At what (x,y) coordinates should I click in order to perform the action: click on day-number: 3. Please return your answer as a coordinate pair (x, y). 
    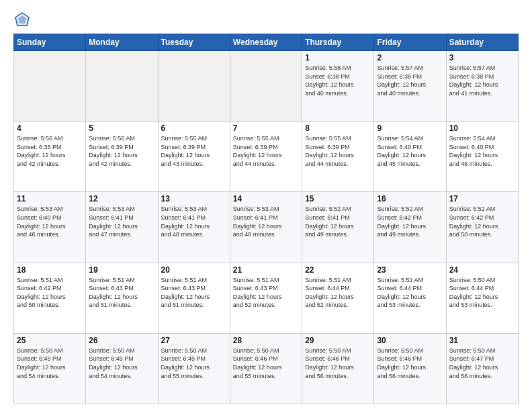
    Looking at the image, I should click on (482, 58).